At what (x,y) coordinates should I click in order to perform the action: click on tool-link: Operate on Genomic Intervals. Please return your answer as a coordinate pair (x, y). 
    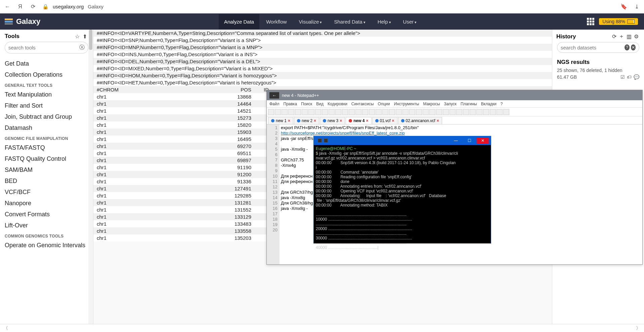
    Looking at the image, I should click on (49, 246).